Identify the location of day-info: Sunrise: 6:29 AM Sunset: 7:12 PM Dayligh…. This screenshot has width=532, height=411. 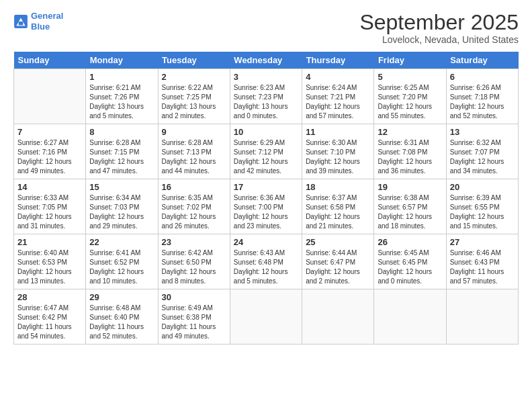
(266, 157).